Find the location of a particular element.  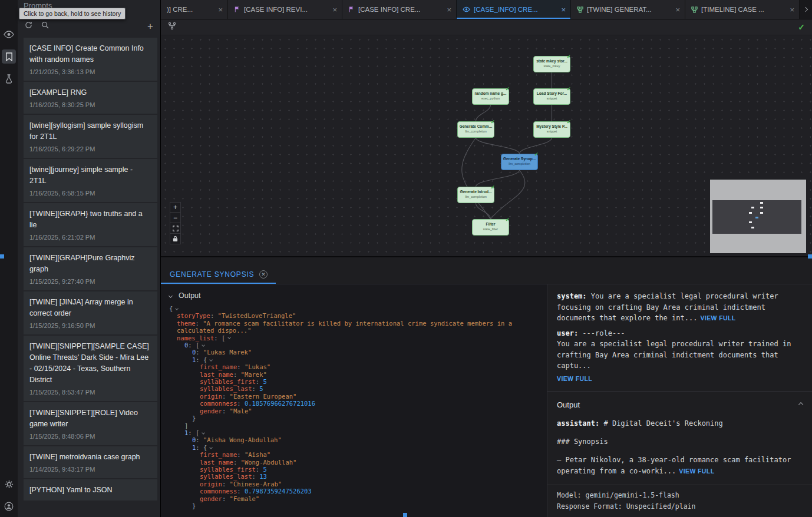

prompt-list-item: [TWINE] metroidvania case graph1/14/2025… is located at coordinates (91, 462).